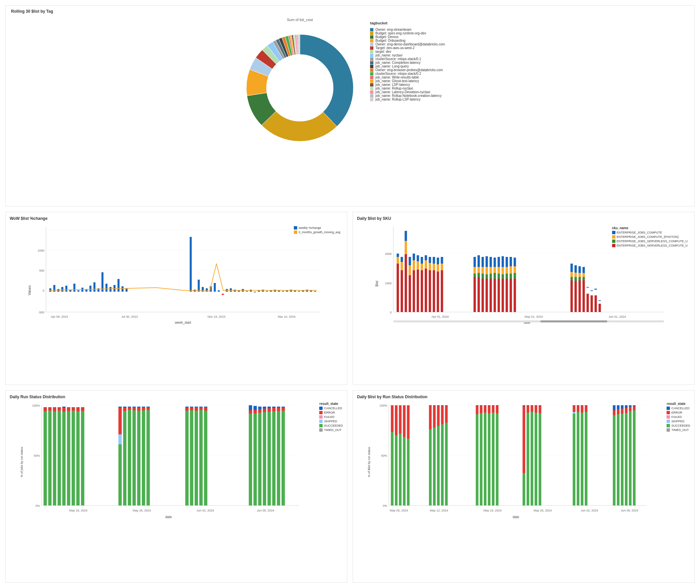 The width and height of the screenshot is (700, 588). I want to click on sku-legend-1: ENTERPRISE_JOBS_COMPUTE, so click(650, 233).